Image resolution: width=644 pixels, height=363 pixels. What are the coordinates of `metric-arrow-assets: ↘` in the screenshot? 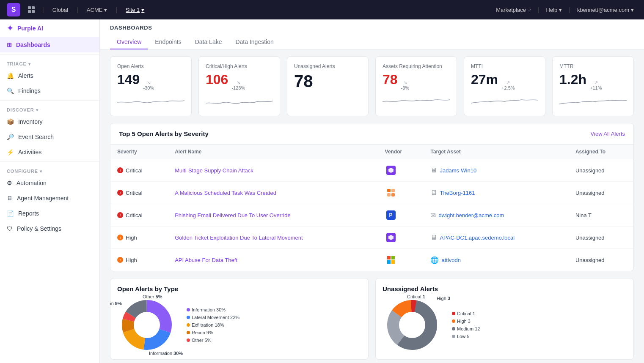 It's located at (405, 83).